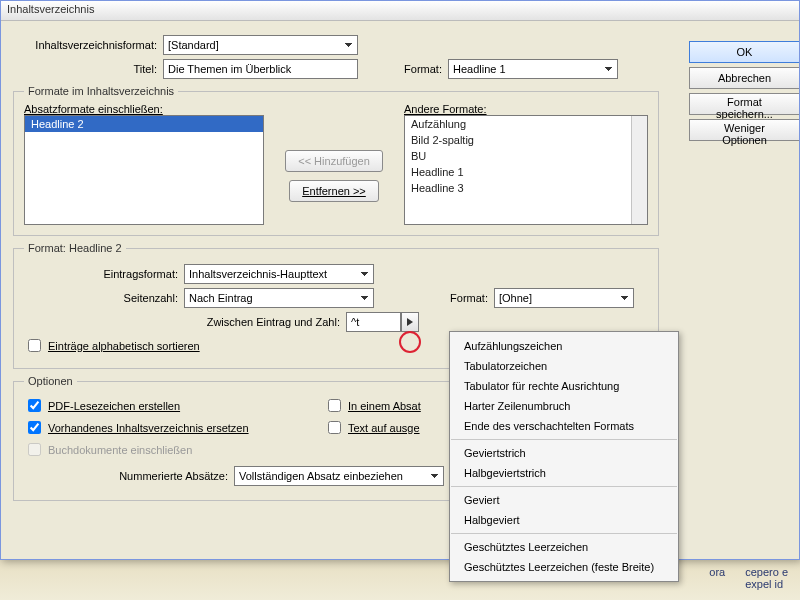  I want to click on numbered-para-label: Nummerierte Absätze:, so click(129, 476).